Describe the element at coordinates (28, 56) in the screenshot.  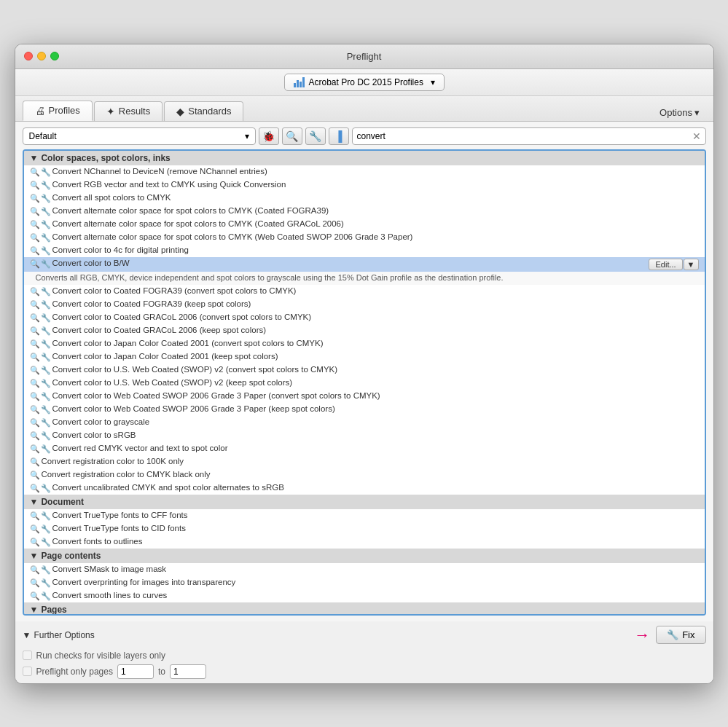
I see `close-button` at that location.